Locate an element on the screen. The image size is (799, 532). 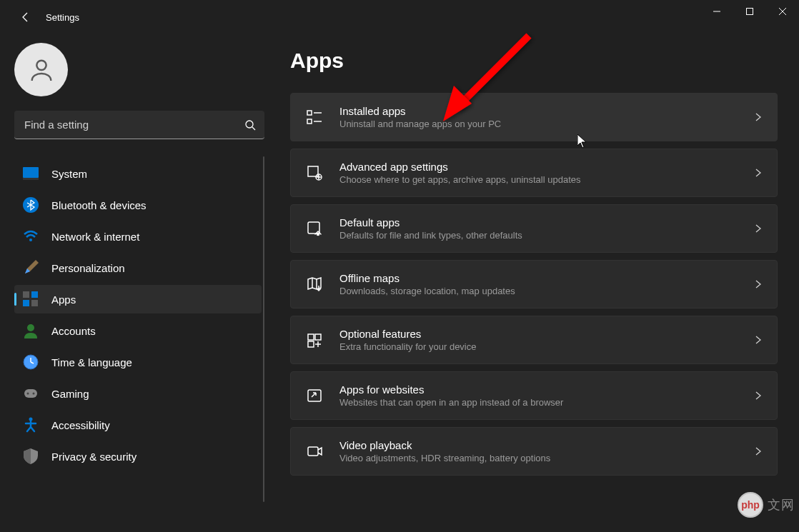
card-video-playback: Video playback Video adjustments, HDR st… is located at coordinates (534, 451).